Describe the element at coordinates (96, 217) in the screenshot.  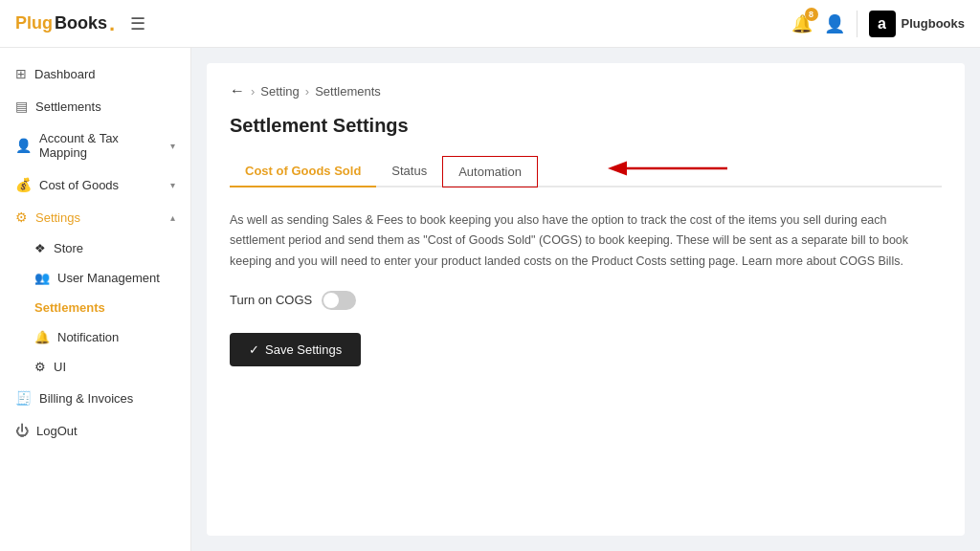
I see `sidebar-item-settings: ⚙ Settings ▴` at that location.